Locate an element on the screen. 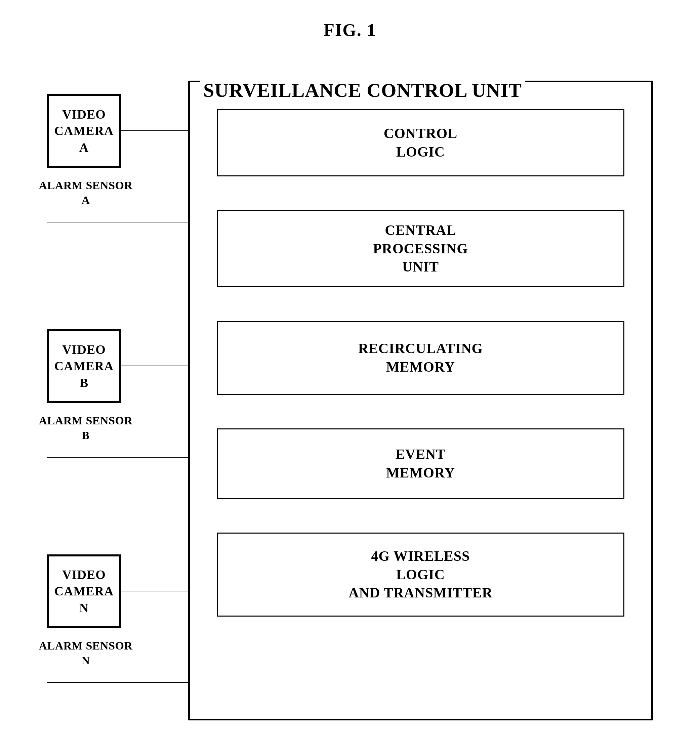 Image resolution: width=700 pixels, height=754 pixels. alarm-sensor-b-connector is located at coordinates (118, 457).